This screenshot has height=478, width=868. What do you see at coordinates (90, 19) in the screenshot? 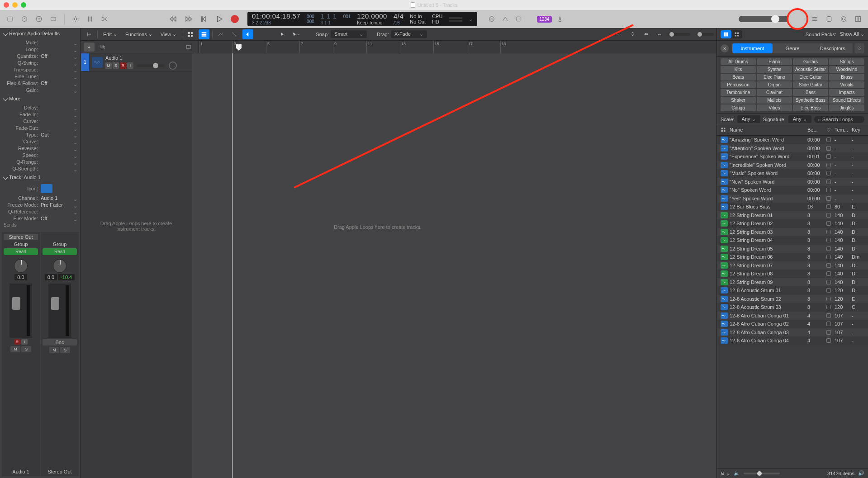
I see `mixer-icon` at bounding box center [90, 19].